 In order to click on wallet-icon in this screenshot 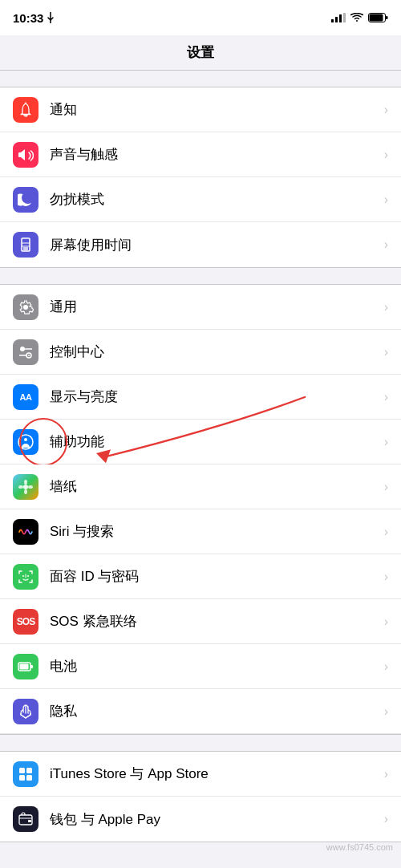, I will do `click(26, 819)`.